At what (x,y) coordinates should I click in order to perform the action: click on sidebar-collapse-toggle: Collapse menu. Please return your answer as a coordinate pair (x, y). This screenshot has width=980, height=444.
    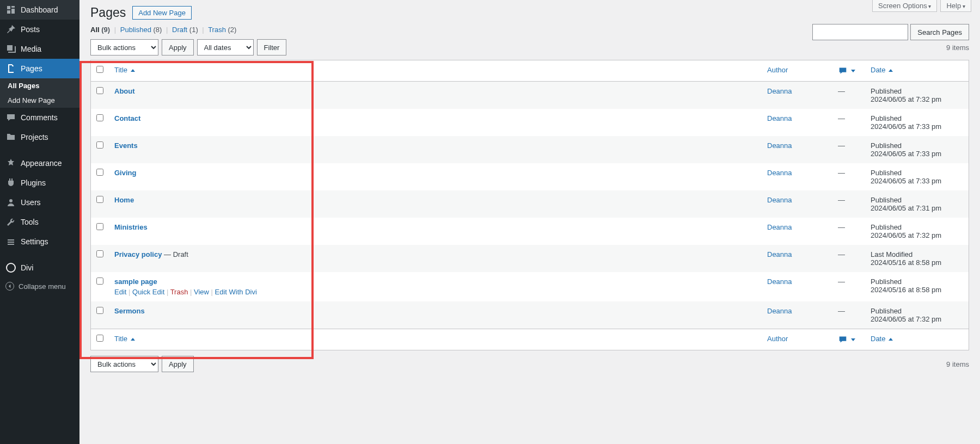
    Looking at the image, I should click on (40, 286).